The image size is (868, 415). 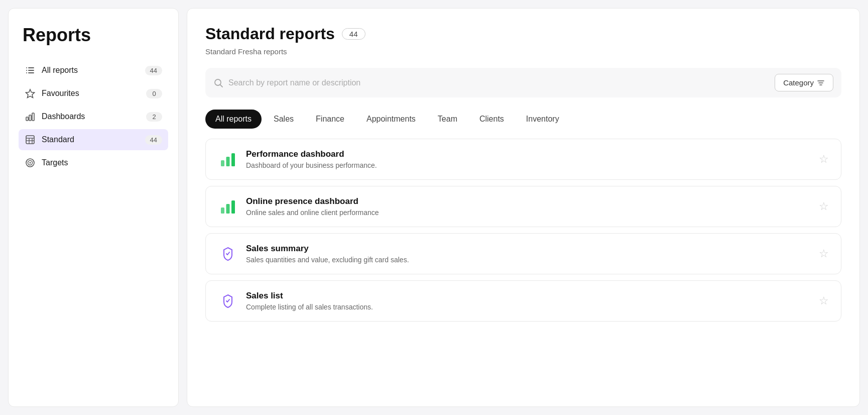 I want to click on report-star-sales-summary: ☆, so click(x=824, y=254).